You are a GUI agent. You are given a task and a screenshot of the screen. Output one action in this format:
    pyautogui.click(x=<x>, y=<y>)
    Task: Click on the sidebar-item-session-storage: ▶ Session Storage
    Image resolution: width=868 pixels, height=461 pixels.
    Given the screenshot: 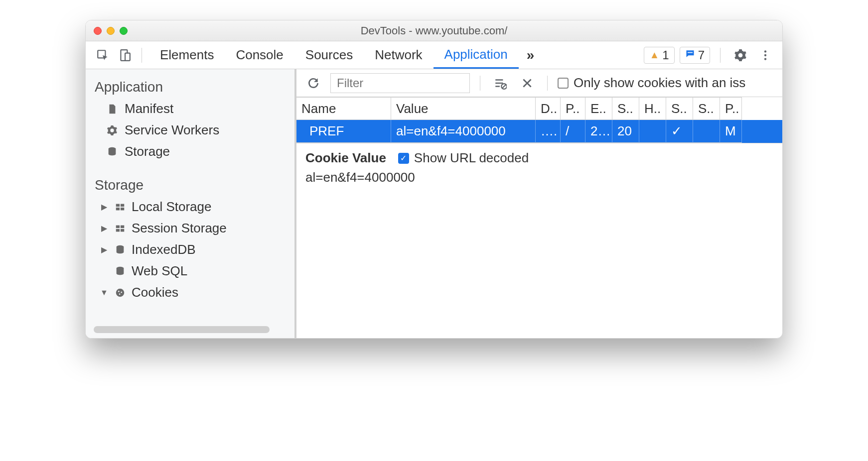 What is the action you would take?
    pyautogui.click(x=190, y=228)
    